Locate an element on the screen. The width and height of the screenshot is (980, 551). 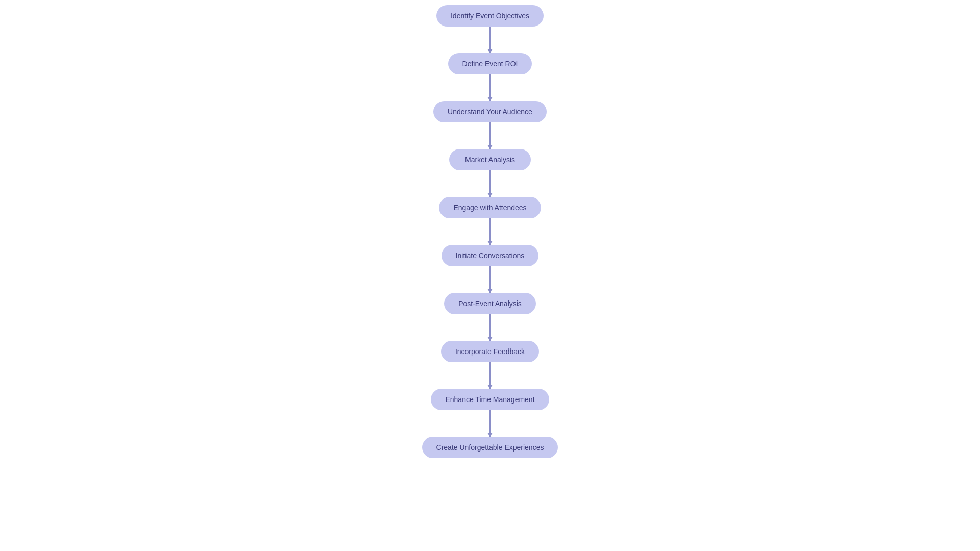
flow-node-enhance-time-management: Enhance Time Management is located at coordinates (490, 399).